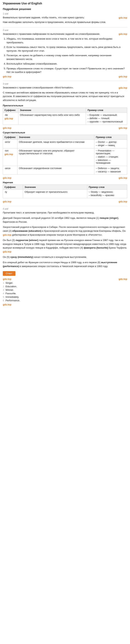  I want to click on watermark-inline: gdz.top, so click(9, 118).